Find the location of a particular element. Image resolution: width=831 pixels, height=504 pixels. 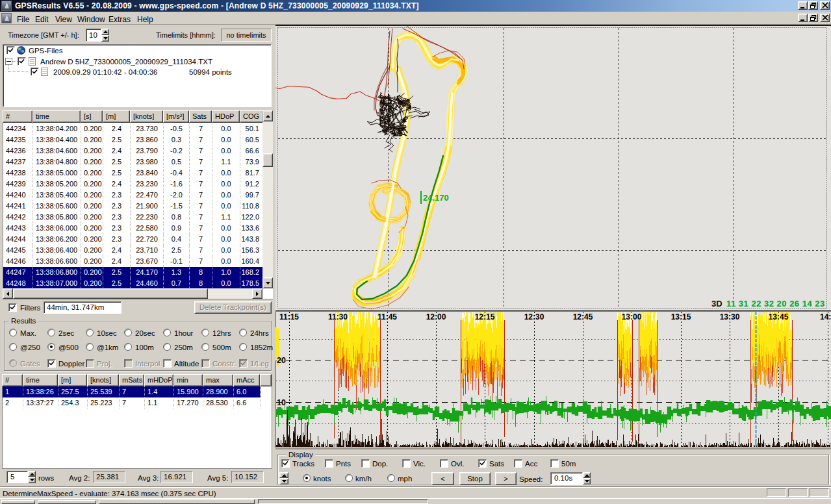

svg-text: 11:45 is located at coordinates (387, 317).